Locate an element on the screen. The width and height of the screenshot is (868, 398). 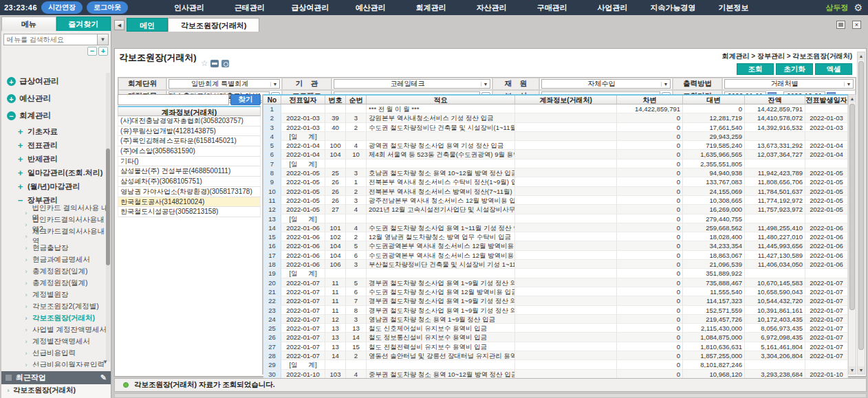
column-header: 잔액 is located at coordinates (775, 100).